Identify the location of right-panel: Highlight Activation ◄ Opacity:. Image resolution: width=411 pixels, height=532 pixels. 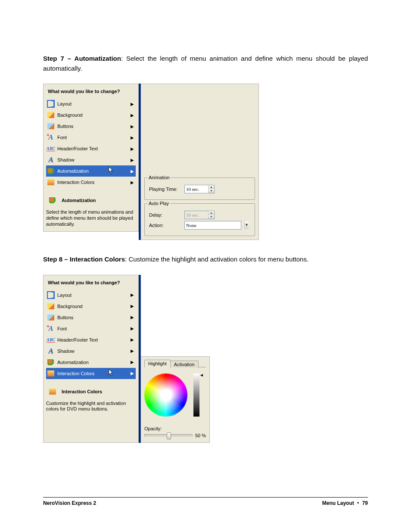
(175, 400).